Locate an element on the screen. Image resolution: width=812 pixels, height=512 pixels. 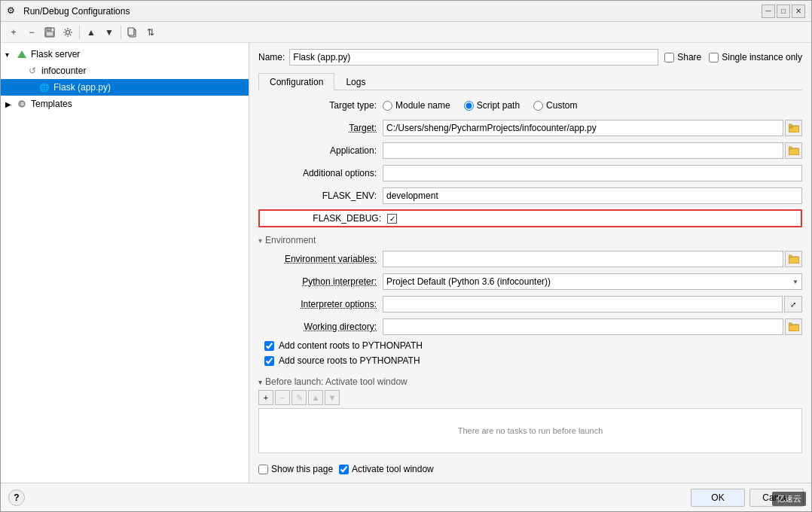
tree-item-templates: ▶ Templates is located at coordinates (125, 104).